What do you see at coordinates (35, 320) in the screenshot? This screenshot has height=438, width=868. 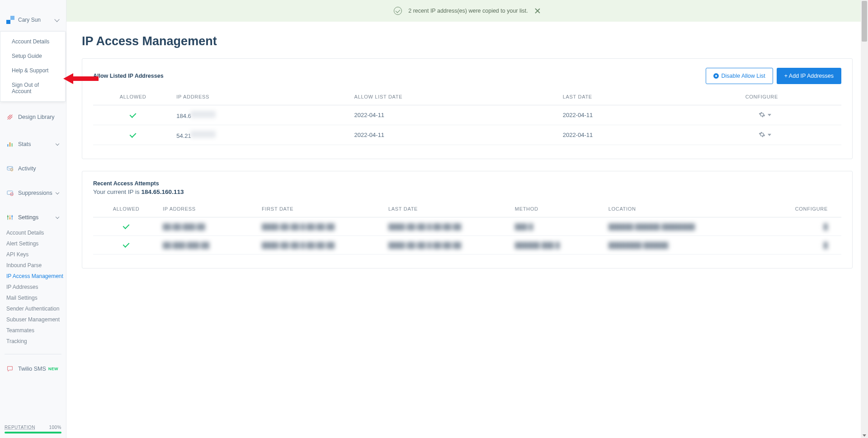 I see `sub-subuser-management: Subuser Management` at bounding box center [35, 320].